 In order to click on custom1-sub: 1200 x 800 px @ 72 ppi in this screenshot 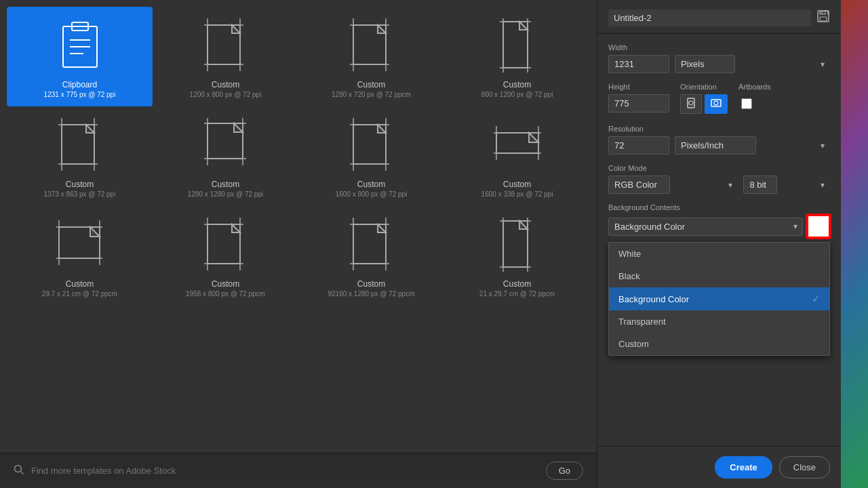, I will do `click(226, 95)`.